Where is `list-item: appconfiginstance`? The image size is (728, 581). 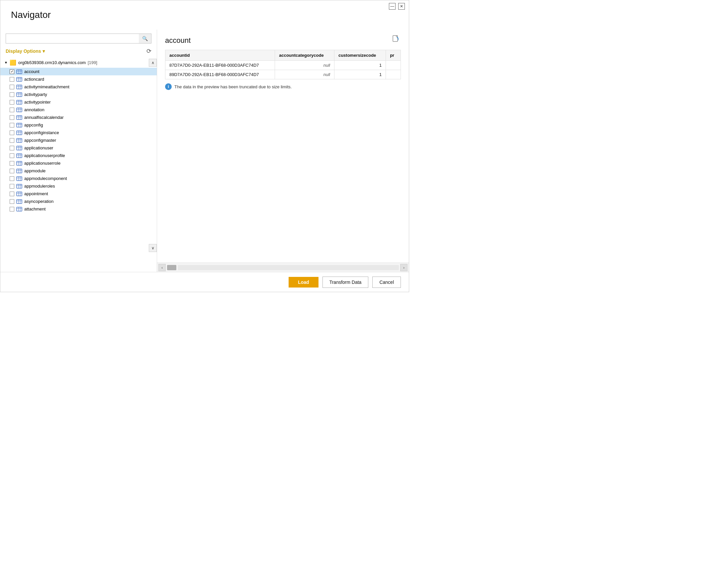 list-item: appconfiginstance is located at coordinates (78, 133).